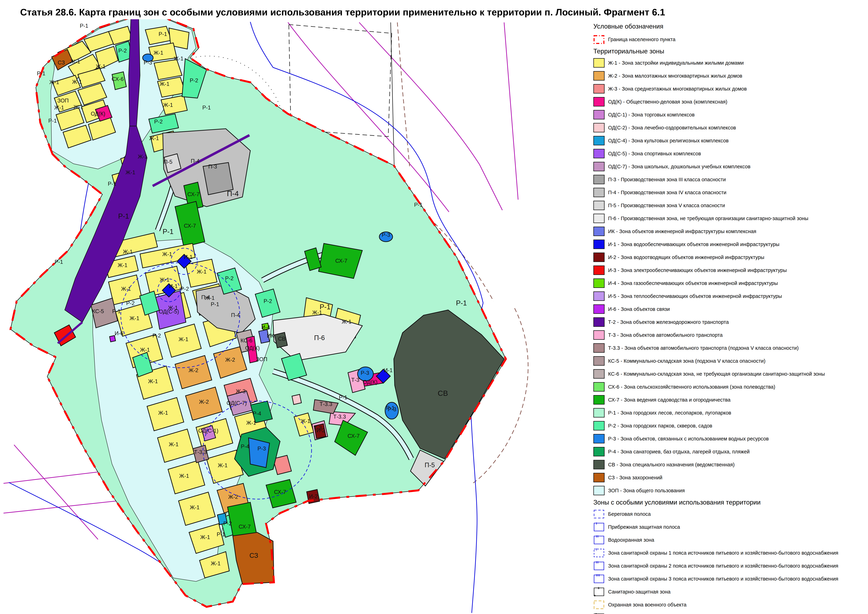 Image resolution: width=868 pixels, height=614 pixels. I want to click on legend-special-row: Охранная зона военного объекта, so click(730, 605).